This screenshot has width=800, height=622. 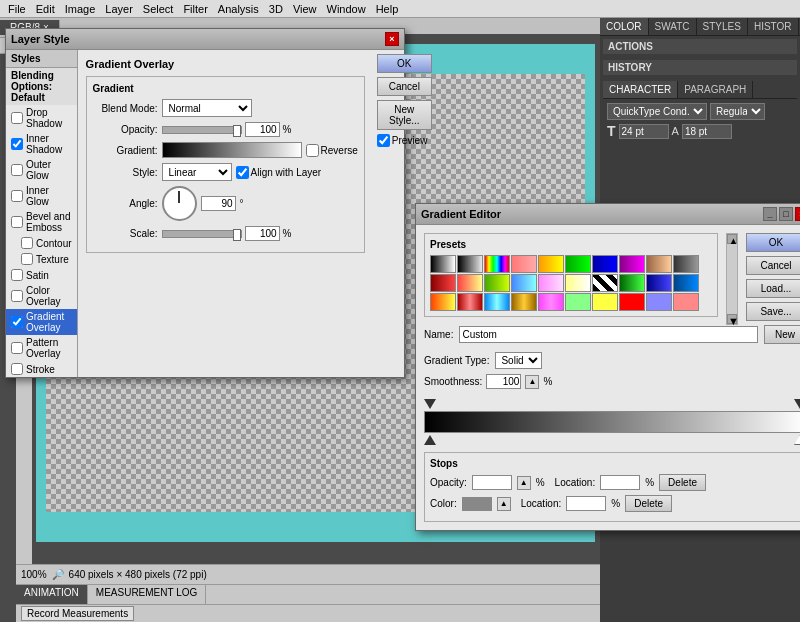 I want to click on tab-animation: ANIMATION, so click(x=52, y=594).